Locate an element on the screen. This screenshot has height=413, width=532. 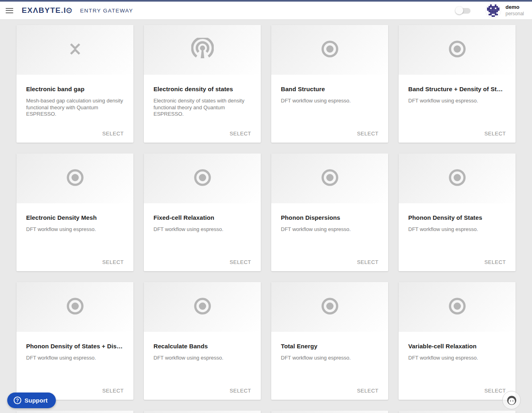
card-description: Mesh-based gap calculation using density… is located at coordinates (75, 108).